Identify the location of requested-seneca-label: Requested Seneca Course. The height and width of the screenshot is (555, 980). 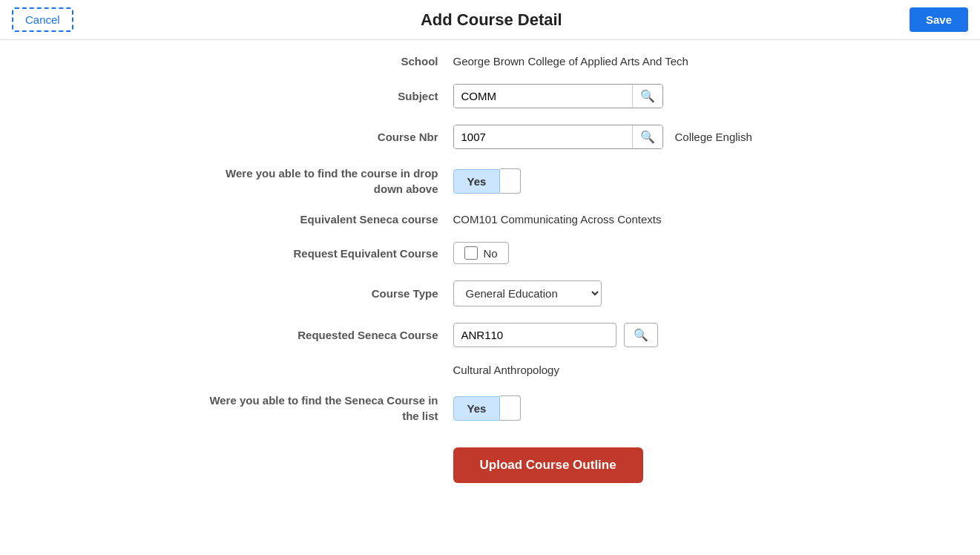
(327, 335).